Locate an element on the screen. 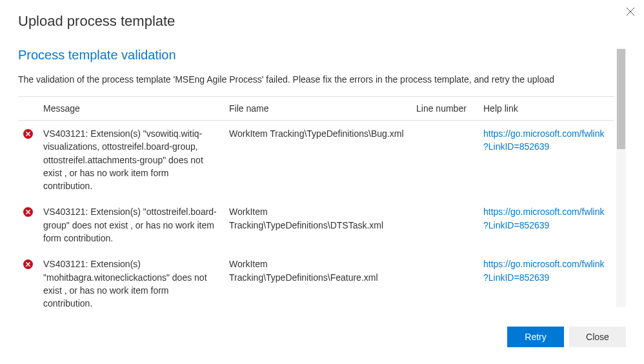  filename-cell: WorkItem Tracking\TypeDefinitions\DTSTas… is located at coordinates (317, 225).